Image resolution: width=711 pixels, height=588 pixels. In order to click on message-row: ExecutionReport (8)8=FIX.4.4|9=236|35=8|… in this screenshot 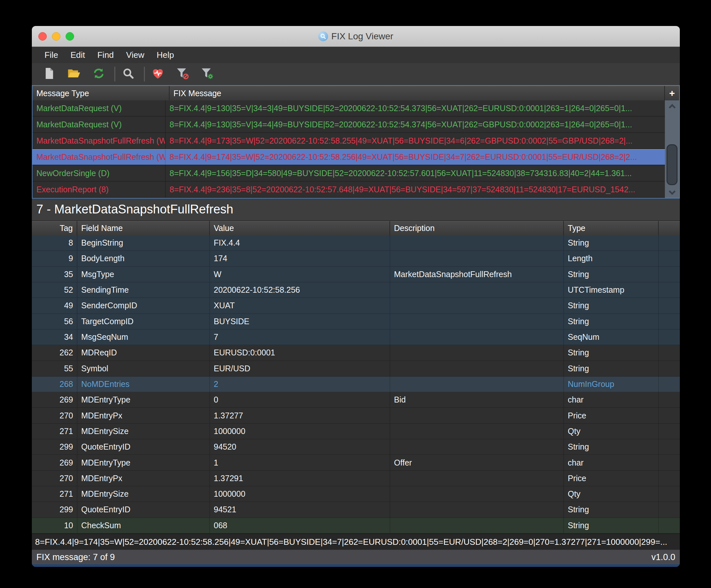, I will do `click(349, 190)`.